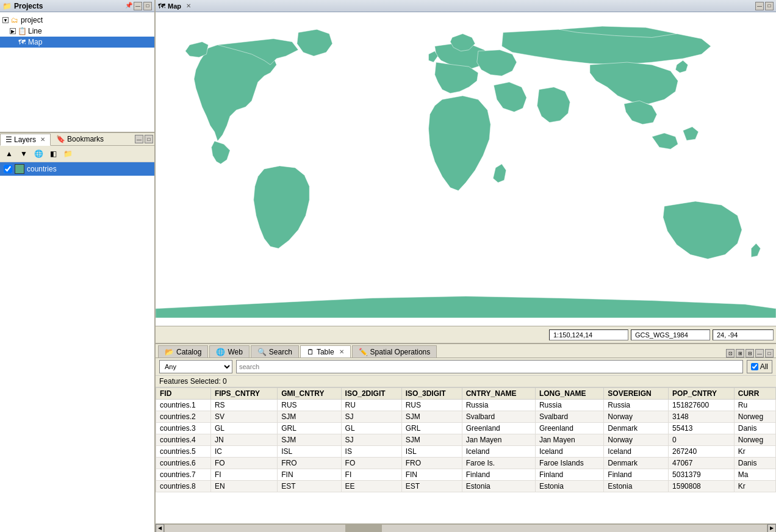 The height and width of the screenshot is (532, 776). What do you see at coordinates (184, 394) in the screenshot?
I see `col-fid: FID` at bounding box center [184, 394].